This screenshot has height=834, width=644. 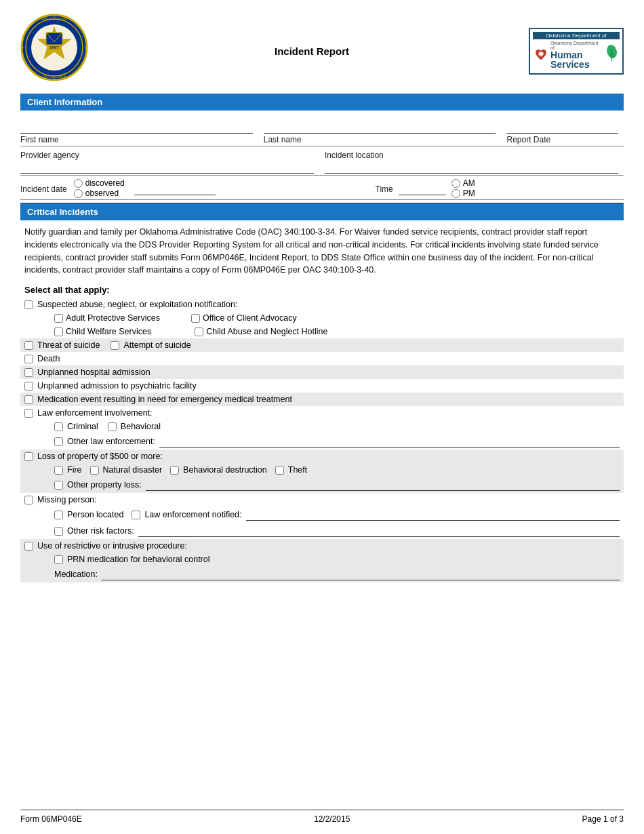 What do you see at coordinates (322, 559) in the screenshot?
I see `prn-medication-row: PRN medication for behavioral control` at bounding box center [322, 559].